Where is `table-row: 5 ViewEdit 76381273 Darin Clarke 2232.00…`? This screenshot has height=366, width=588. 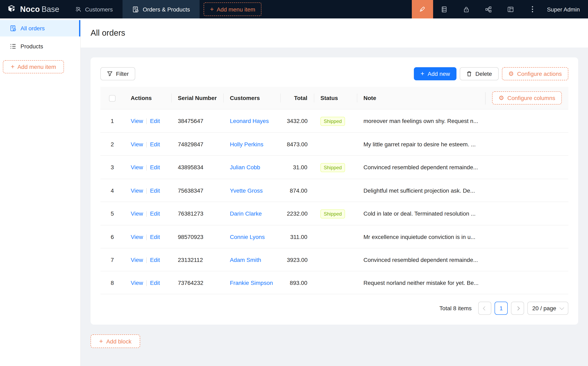
table-row: 5 ViewEdit 76381273 Darin Clarke 2232.00… is located at coordinates (334, 214).